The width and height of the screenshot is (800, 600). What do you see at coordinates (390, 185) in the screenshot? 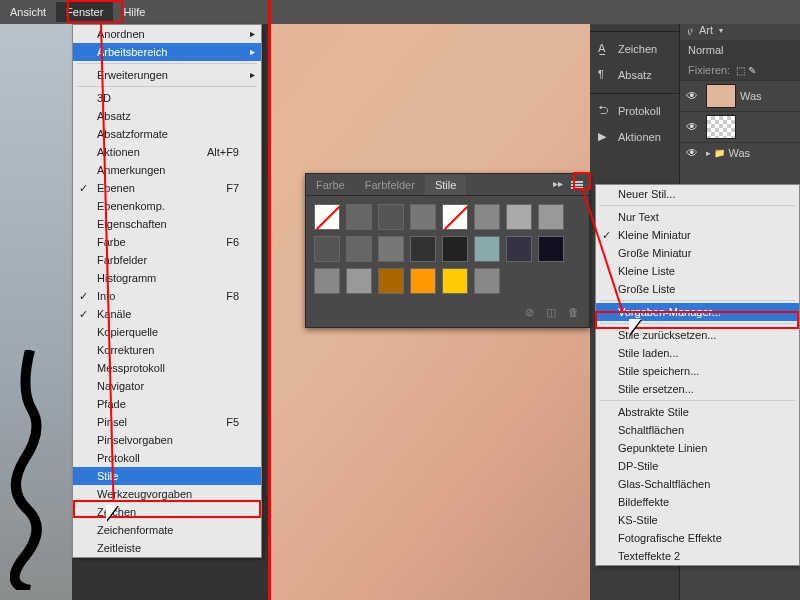
I see `tab-farbfelder: Farbfelder` at bounding box center [390, 185].